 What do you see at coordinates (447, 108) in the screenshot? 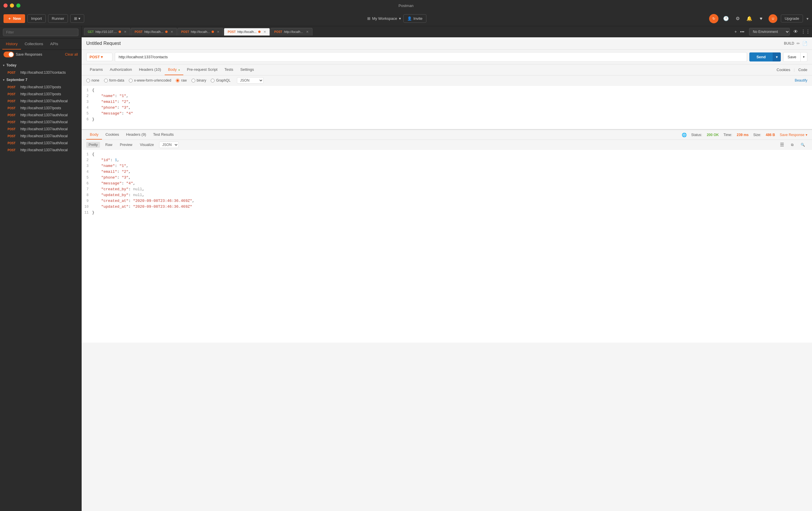
I see `request-body-editor: 1 { 2 "name": "1", 3 "email": "2", 4 "ph…` at bounding box center [447, 108].